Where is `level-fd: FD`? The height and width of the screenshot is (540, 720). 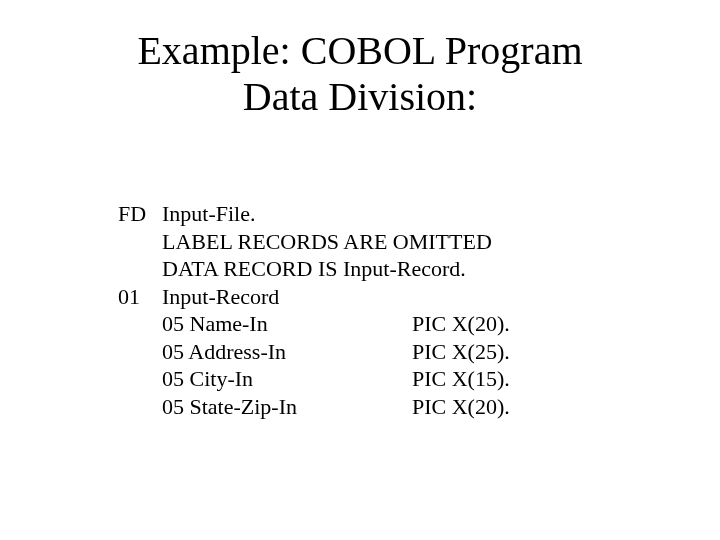 level-fd: FD is located at coordinates (140, 214).